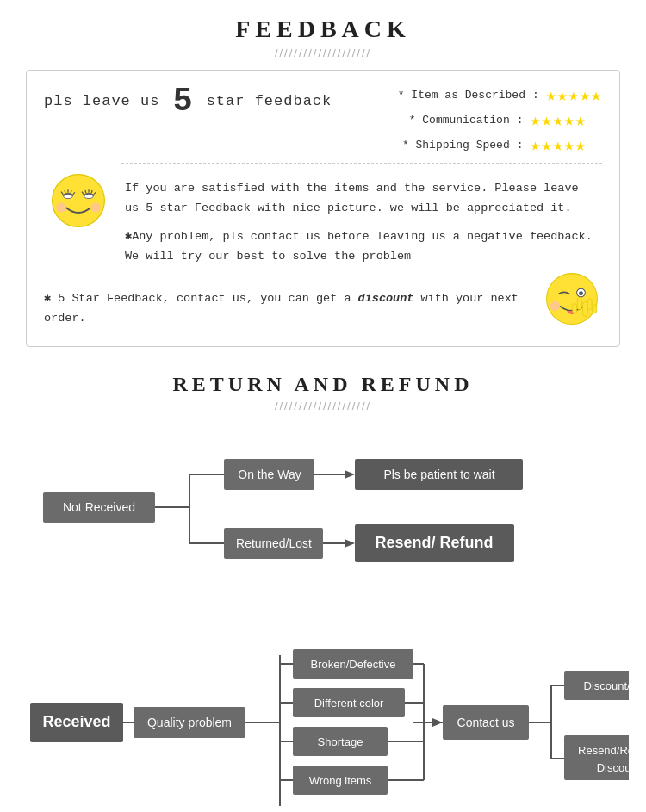 This screenshot has height=812, width=646. What do you see at coordinates (289, 309) in the screenshot?
I see `feedback-body3: ✱ 5 Star Feedback, contact us, you can g…` at bounding box center [289, 309].